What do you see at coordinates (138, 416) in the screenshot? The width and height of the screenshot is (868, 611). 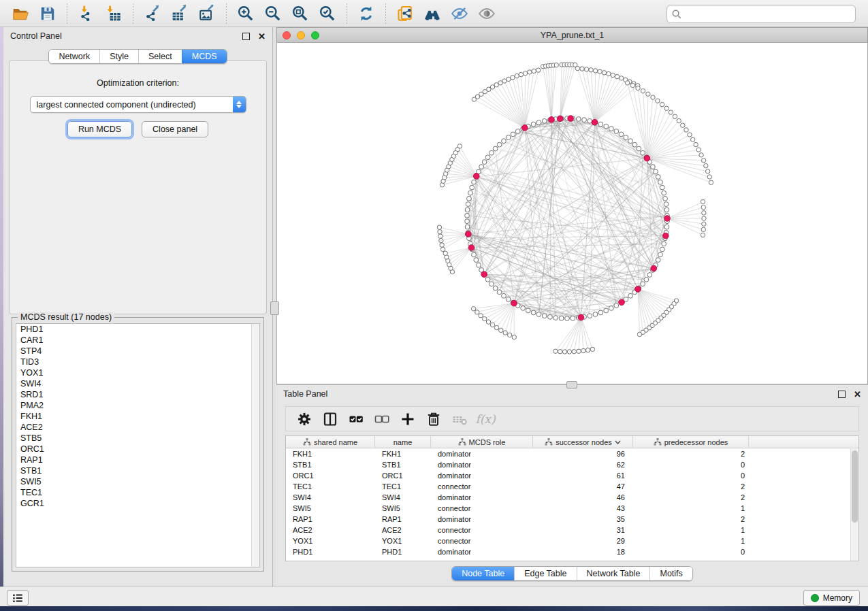 I see `result-node-item: FKH1` at bounding box center [138, 416].